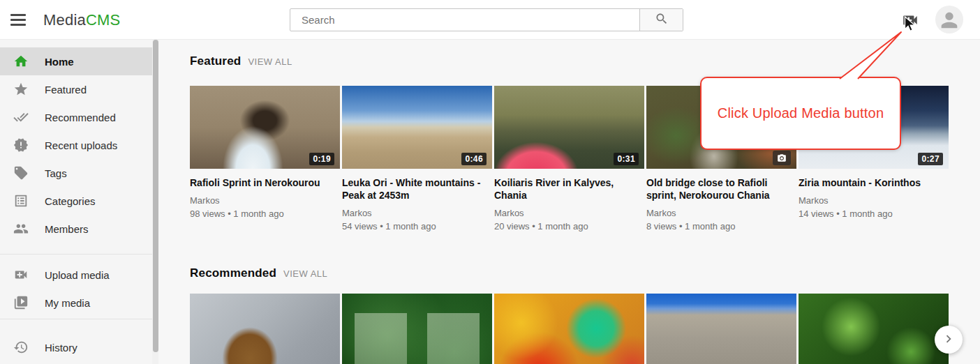 The image size is (980, 364). I want to click on sidebar-item-categories: Categories, so click(76, 201).